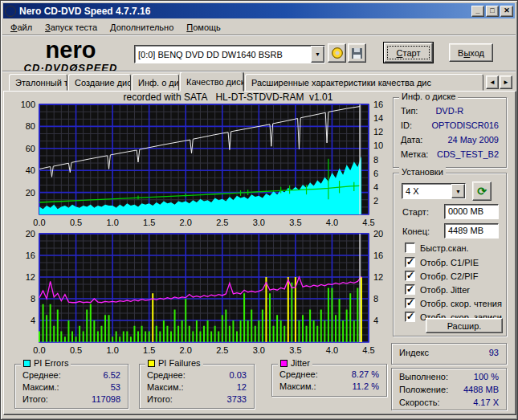 Image resolution: width=518 pixels, height=420 pixels. Describe the element at coordinates (365, 82) in the screenshot. I see `tab-advanced-quality: Расширенные характеристики качества дис` at that location.